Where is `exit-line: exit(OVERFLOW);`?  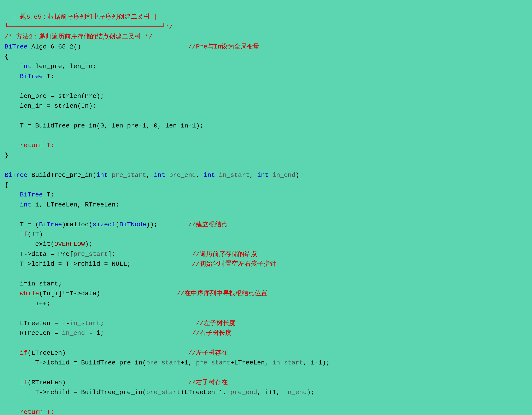
exit-line: exit(OVERFLOW); is located at coordinates (64, 244).